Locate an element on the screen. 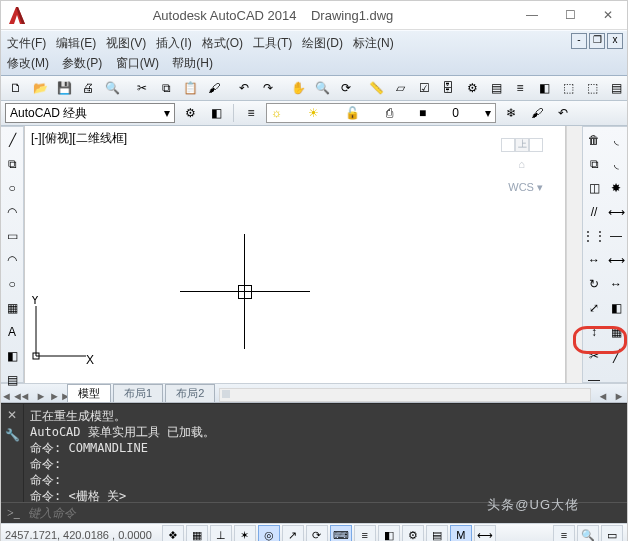 The width and height of the screenshot is (628, 541). copy-tool: ⧉ is located at coordinates (594, 164).